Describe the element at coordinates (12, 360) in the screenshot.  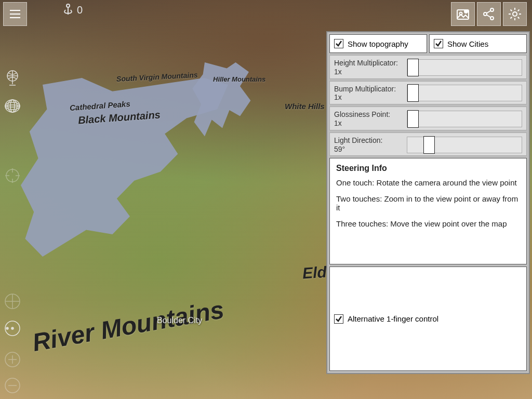
I see `zoom-in-button` at that location.